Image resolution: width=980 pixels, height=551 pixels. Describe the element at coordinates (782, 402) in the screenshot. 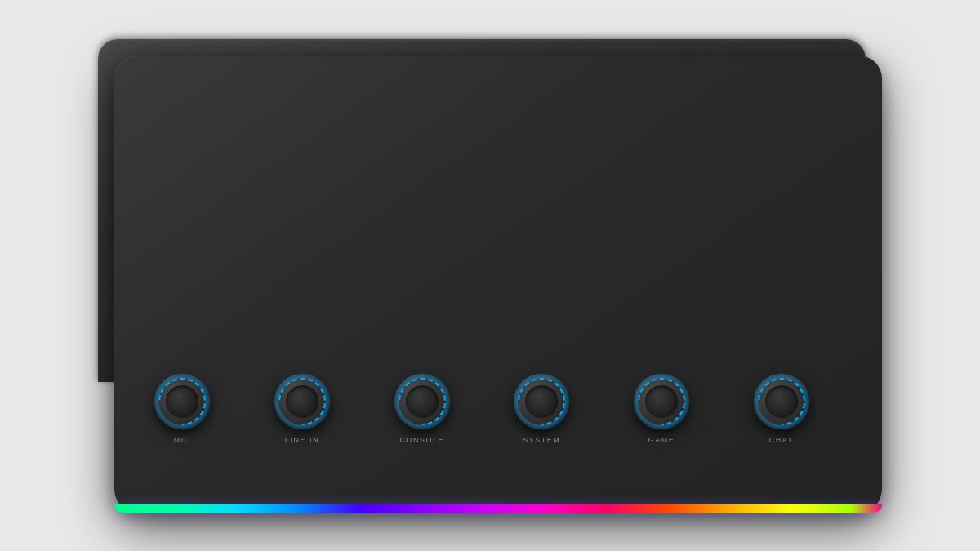

I see `chat-knob` at that location.